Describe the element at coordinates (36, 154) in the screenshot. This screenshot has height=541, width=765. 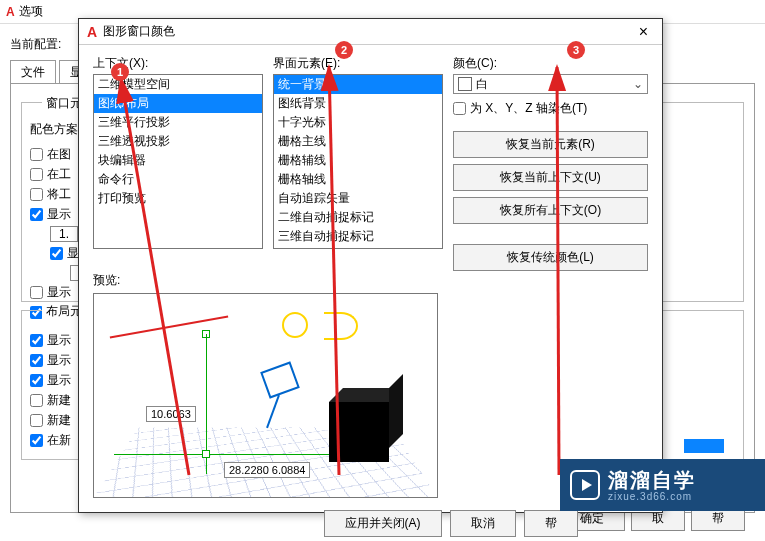
I see `chk-in-drawing-box` at that location.